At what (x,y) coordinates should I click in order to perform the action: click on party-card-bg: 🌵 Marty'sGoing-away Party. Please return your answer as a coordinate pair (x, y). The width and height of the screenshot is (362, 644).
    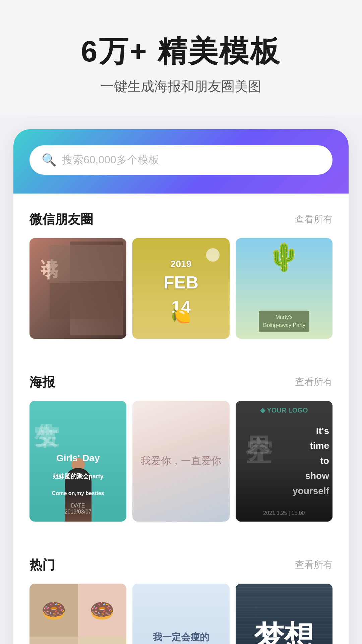
    Looking at the image, I should click on (284, 288).